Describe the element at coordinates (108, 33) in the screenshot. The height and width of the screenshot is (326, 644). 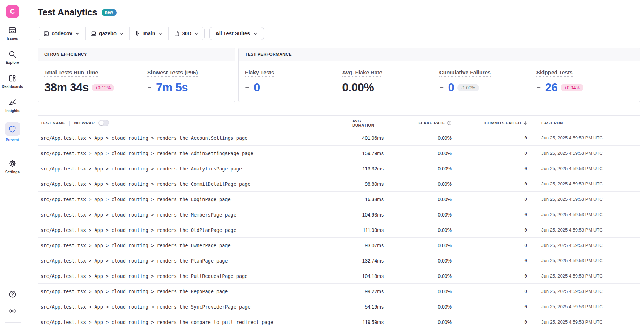
I see `repo-selector-value: gazebo` at that location.